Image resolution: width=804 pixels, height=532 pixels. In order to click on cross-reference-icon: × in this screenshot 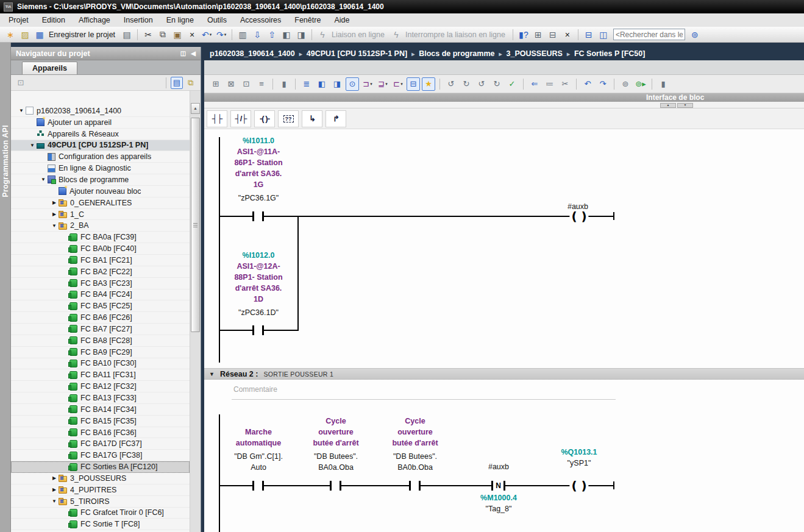, I will do `click(567, 35)`.